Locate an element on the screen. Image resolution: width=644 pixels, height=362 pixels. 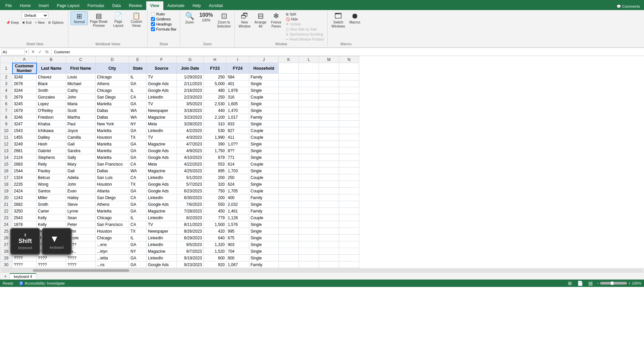
col-header-K: K is located at coordinates (289, 60).